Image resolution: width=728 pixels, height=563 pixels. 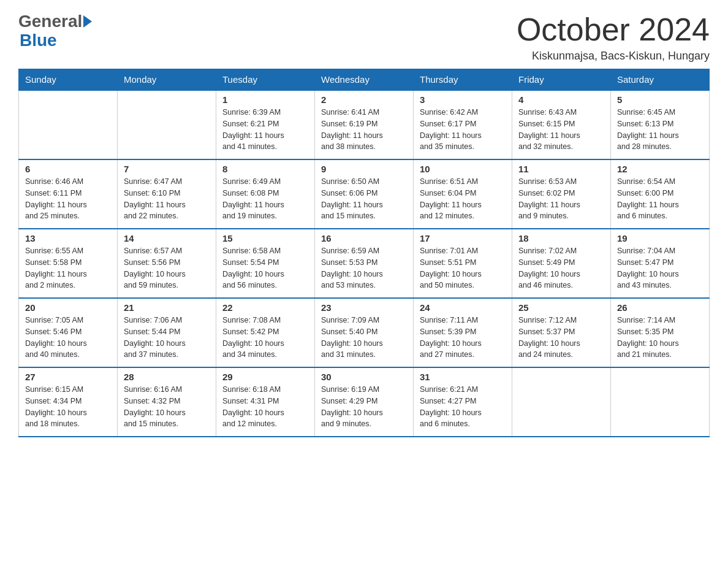 I want to click on day-info: Sunrise: 6:50 AMSunset: 6:06 PMDaylight:…, so click(x=364, y=199).